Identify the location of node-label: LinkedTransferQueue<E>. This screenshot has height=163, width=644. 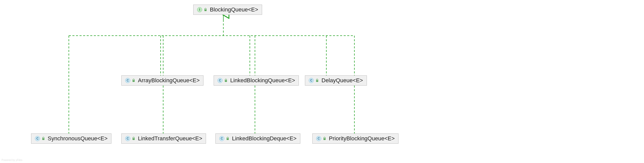
(170, 139).